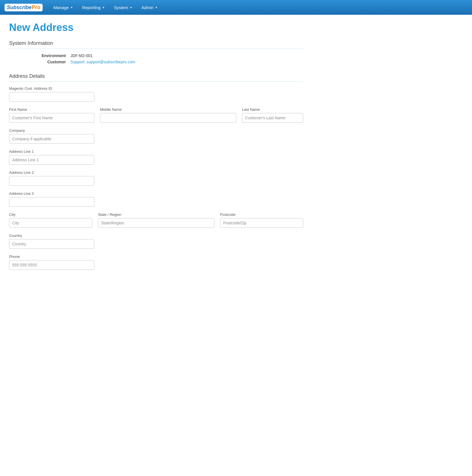  I want to click on system-info-heading: System Information, so click(156, 45).